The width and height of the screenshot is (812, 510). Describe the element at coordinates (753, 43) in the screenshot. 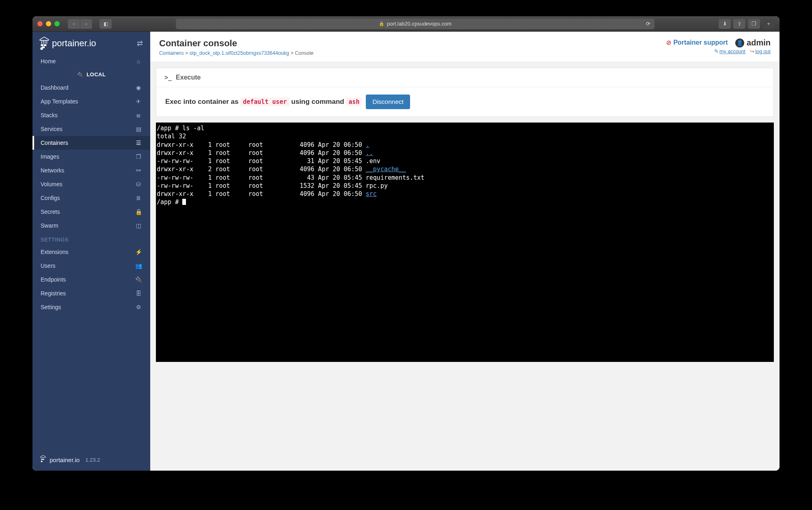

I see `current-user: 👤 admin` at that location.